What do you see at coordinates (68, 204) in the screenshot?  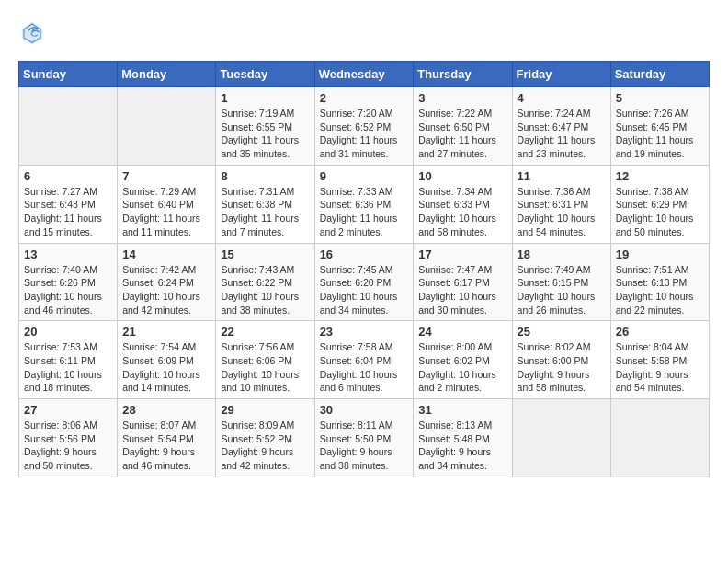 I see `calendar-cell: 6Sunrise: 7:27 AM Sunset: 6:43 PM Daylig…` at bounding box center [68, 204].